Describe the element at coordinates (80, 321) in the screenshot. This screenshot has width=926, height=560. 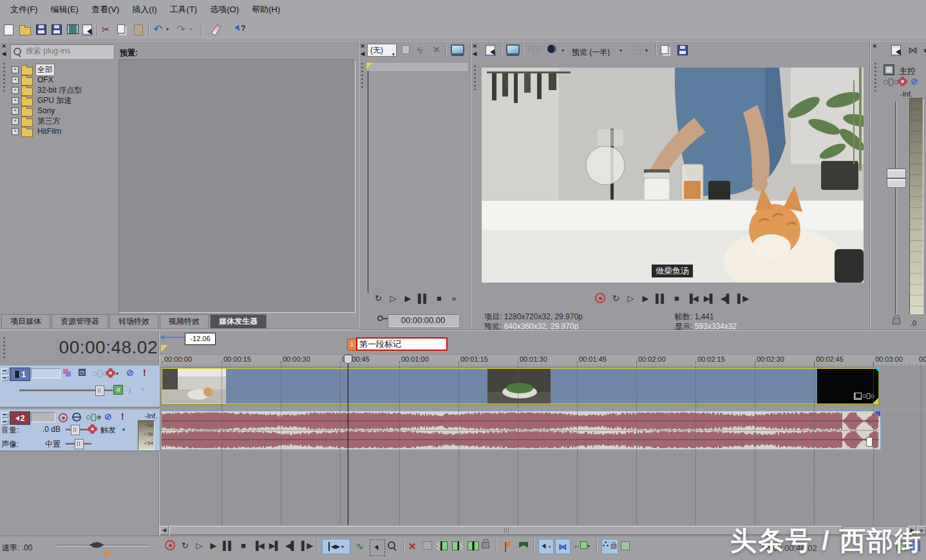
I see `tab-资源管理器: 资源管理器` at that location.